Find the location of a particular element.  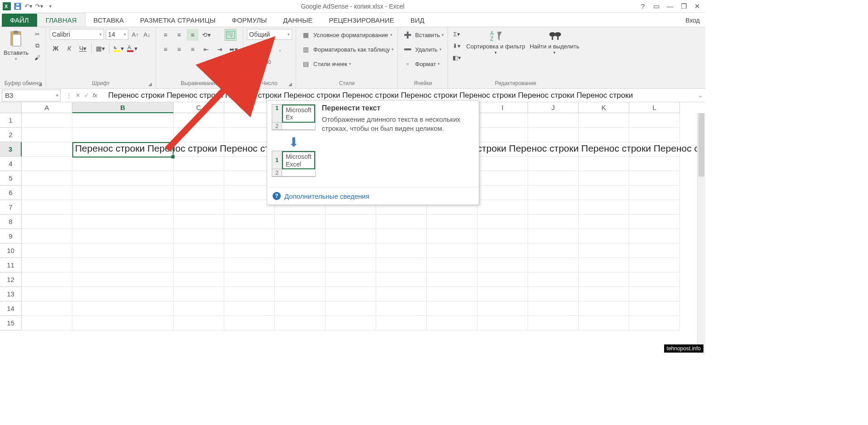

number-launcher-icon: ◢ is located at coordinates (290, 84).